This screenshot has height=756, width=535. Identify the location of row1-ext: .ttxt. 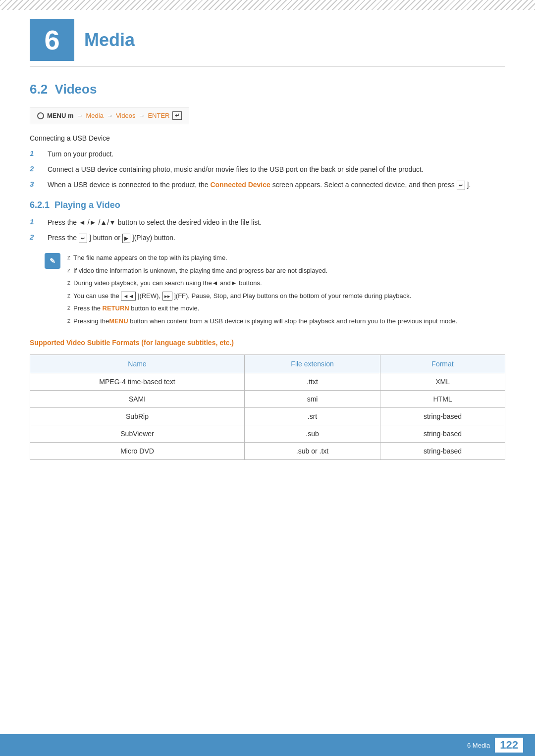
(312, 382).